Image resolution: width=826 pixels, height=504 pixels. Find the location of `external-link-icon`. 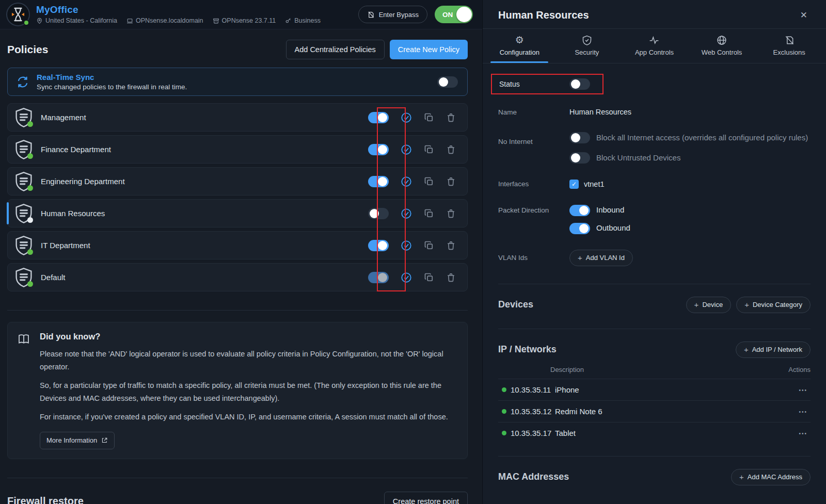

external-link-icon is located at coordinates (104, 441).